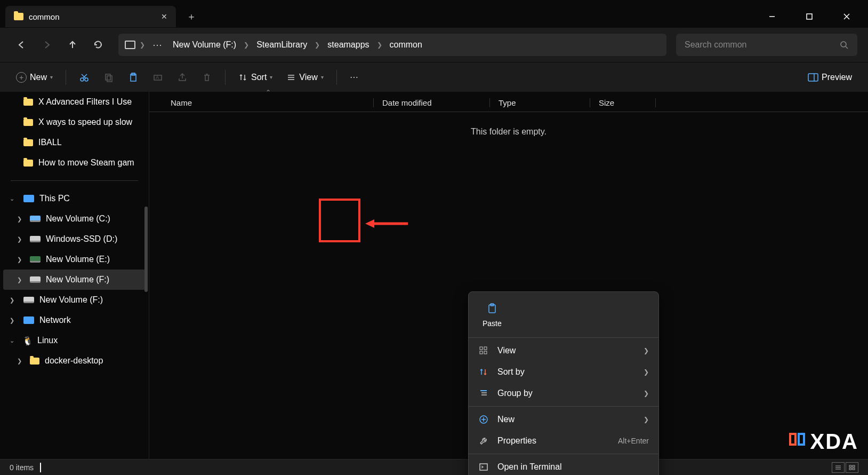 The width and height of the screenshot is (868, 475). What do you see at coordinates (75, 163) in the screenshot?
I see `sidebar-quick-3: How to move Steam gam` at bounding box center [75, 163].